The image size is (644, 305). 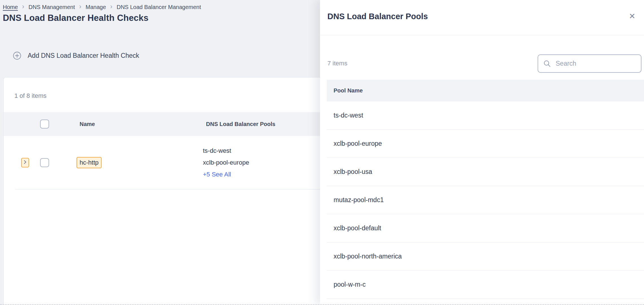 What do you see at coordinates (485, 91) in the screenshot?
I see `column-header-pool-name: Pool Name` at bounding box center [485, 91].